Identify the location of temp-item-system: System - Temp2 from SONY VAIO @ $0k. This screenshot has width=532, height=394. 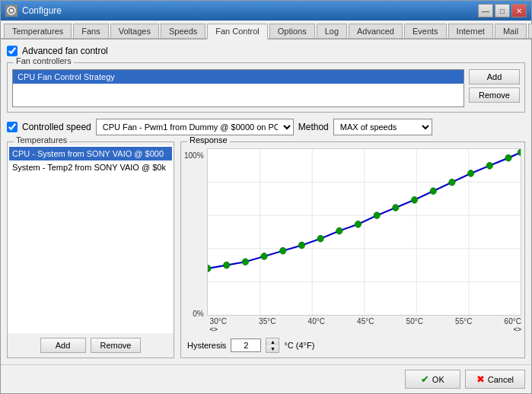
(91, 167).